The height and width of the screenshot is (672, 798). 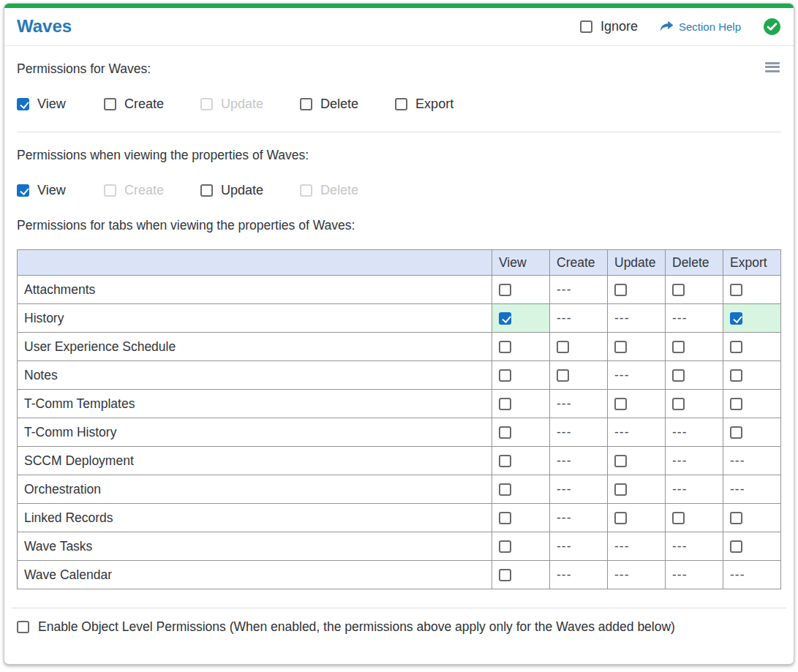 What do you see at coordinates (505, 347) in the screenshot?
I see `user-experience-schedule-view-checkbox` at bounding box center [505, 347].